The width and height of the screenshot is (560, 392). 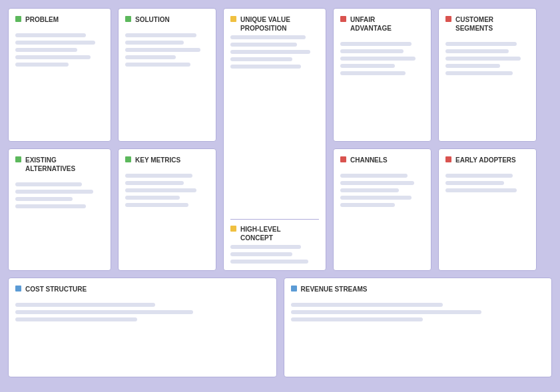 I want to click on existing-alternatives-title: EXISTINGALTERNATIVES, so click(x=60, y=164).